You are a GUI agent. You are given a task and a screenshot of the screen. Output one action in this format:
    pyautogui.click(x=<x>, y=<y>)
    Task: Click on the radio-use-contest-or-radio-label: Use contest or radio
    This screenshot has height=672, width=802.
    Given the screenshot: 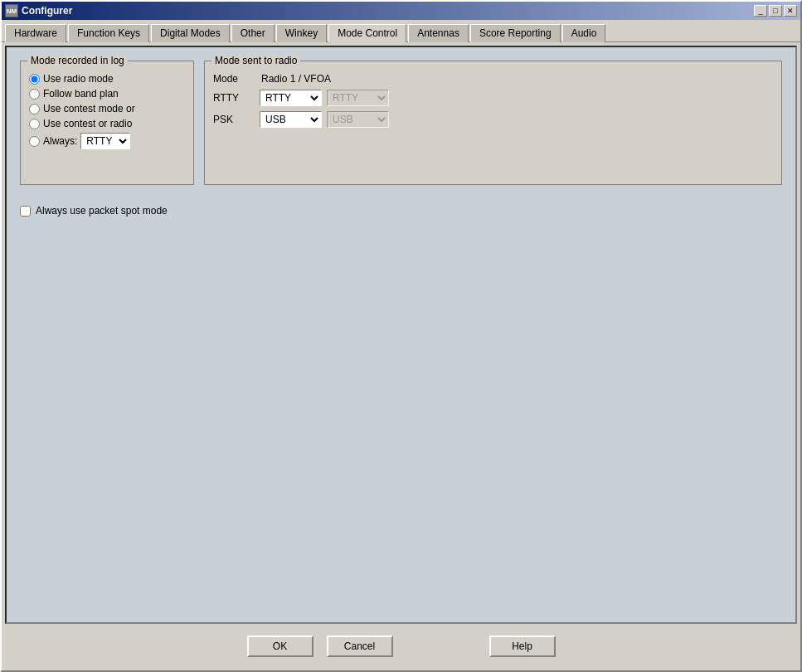 What is the action you would take?
    pyautogui.click(x=88, y=124)
    